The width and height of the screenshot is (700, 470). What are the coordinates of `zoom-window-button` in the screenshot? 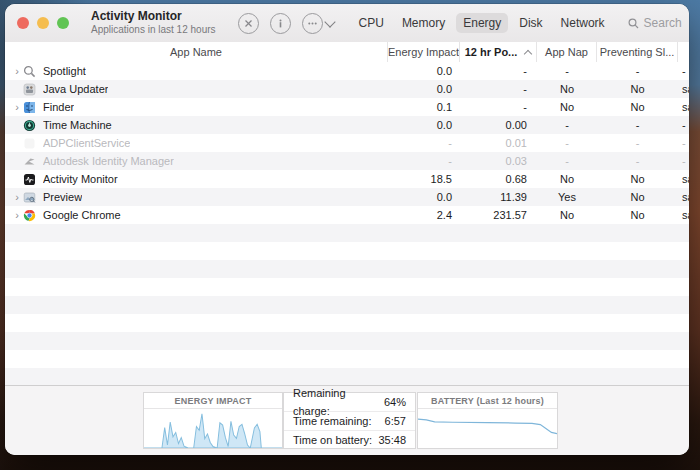 It's located at (63, 23).